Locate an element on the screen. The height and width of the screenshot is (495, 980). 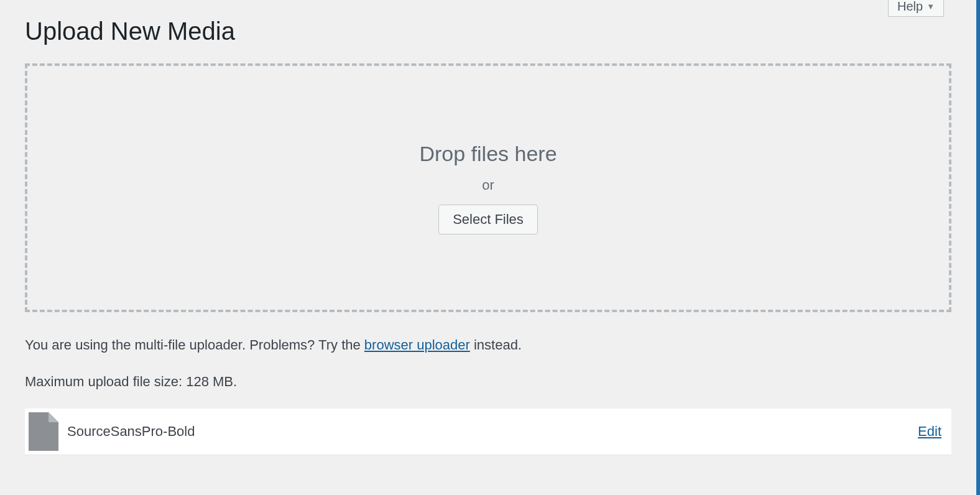
file-name: SourceSansPro-Bold is located at coordinates (488, 432).